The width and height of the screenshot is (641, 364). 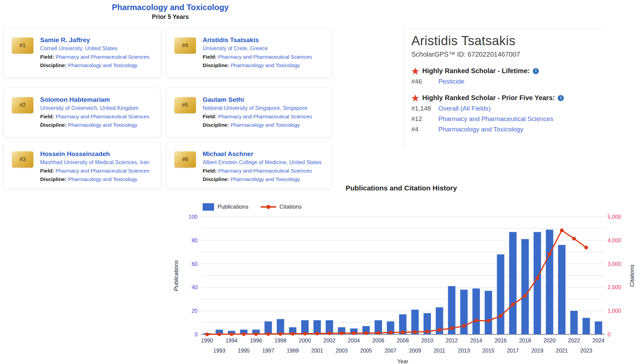 What do you see at coordinates (99, 154) in the screenshot?
I see `scholar-name-link: Hossein Hosseinzadeh` at bounding box center [99, 154].